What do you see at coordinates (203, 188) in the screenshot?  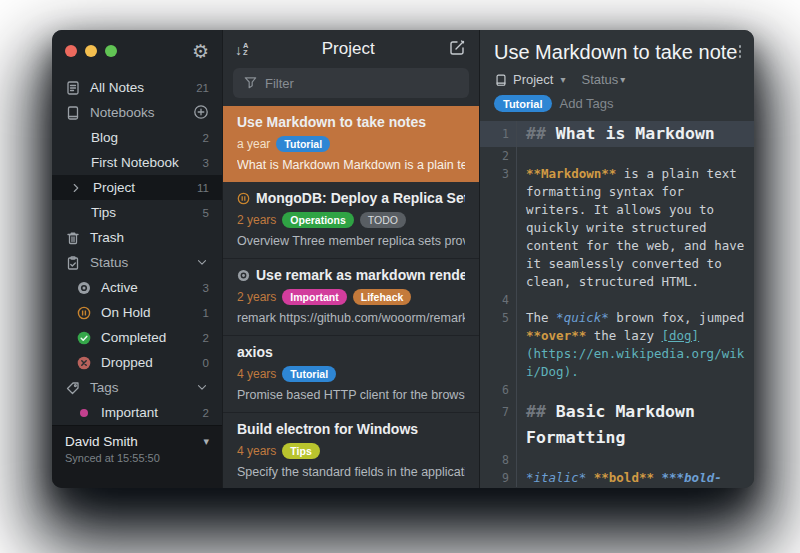 I see `note-count: 11` at bounding box center [203, 188].